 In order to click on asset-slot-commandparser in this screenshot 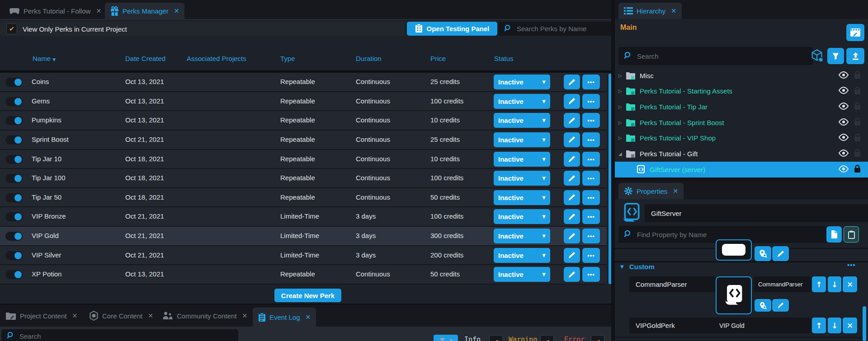, I will do `click(734, 295)`.